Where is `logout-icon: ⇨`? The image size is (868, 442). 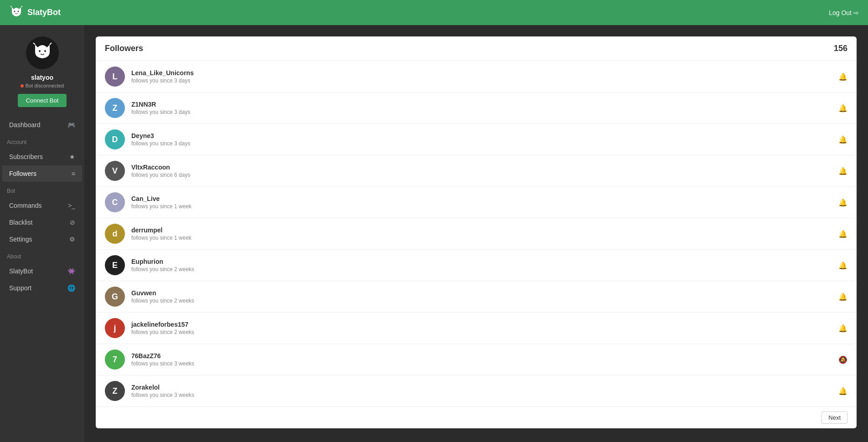
logout-icon: ⇨ is located at coordinates (856, 13).